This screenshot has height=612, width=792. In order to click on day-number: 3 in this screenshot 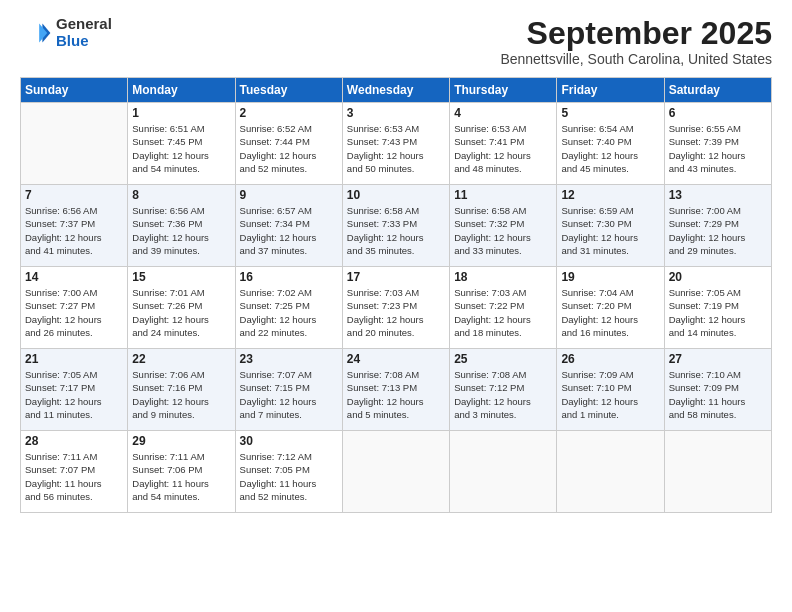, I will do `click(396, 113)`.